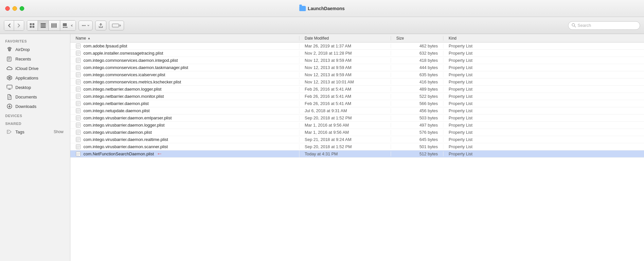  I want to click on file-name-cell: com.intego.netbarrier.daemon.plist, so click(185, 104).